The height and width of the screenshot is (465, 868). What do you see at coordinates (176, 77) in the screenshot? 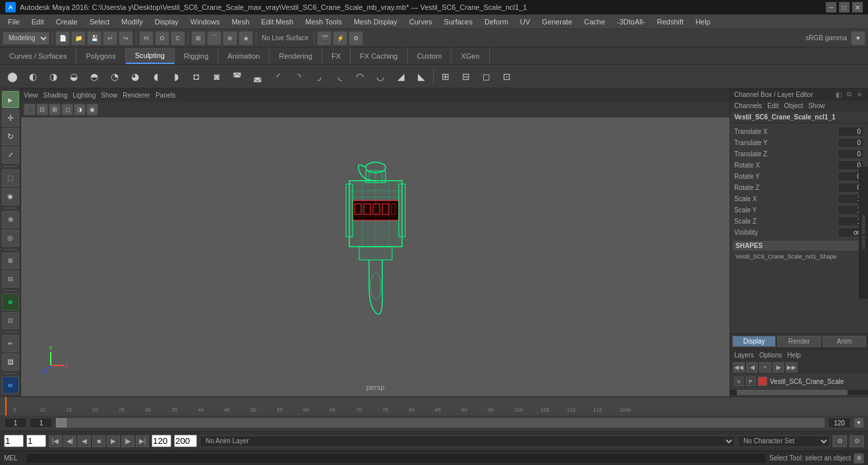
I see `sculpt-tool-9: ◗` at bounding box center [176, 77].